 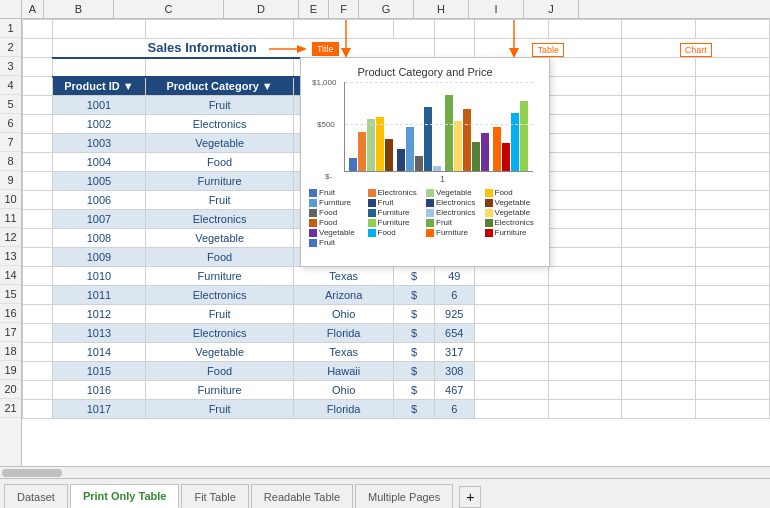 I want to click on title-cell: Sales Information Title, so click(x=243, y=48).